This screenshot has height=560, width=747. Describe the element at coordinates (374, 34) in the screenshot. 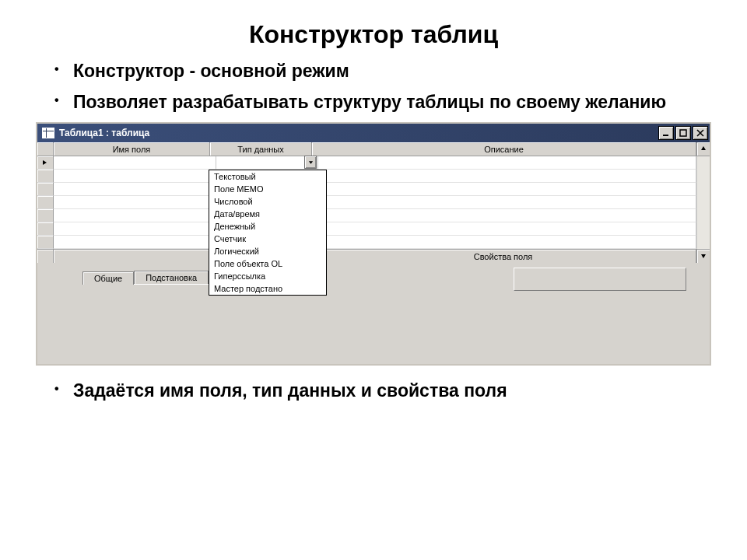

I see `slide-title: Конструктор таблиц` at that location.